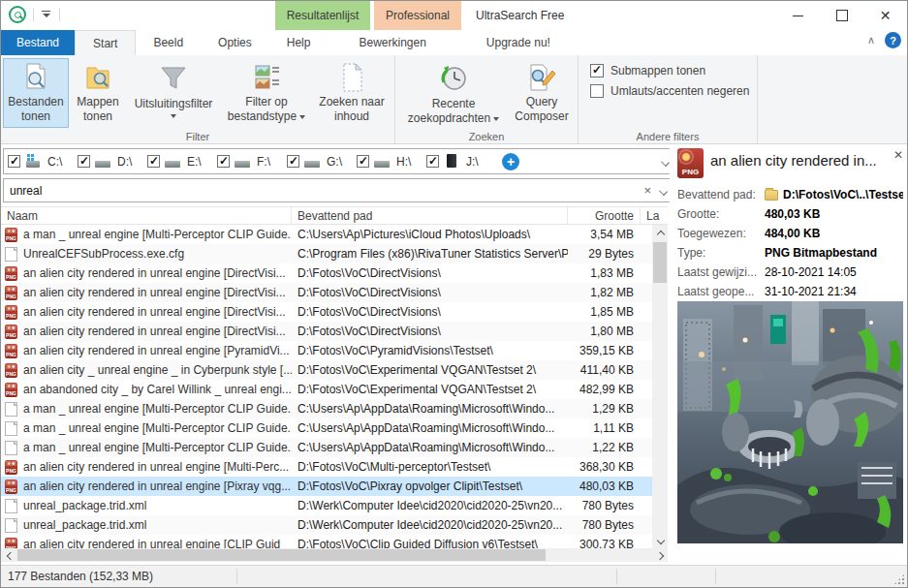 This screenshot has height=588, width=908. Describe the element at coordinates (660, 555) in the screenshot. I see `scroll-right-icon` at that location.